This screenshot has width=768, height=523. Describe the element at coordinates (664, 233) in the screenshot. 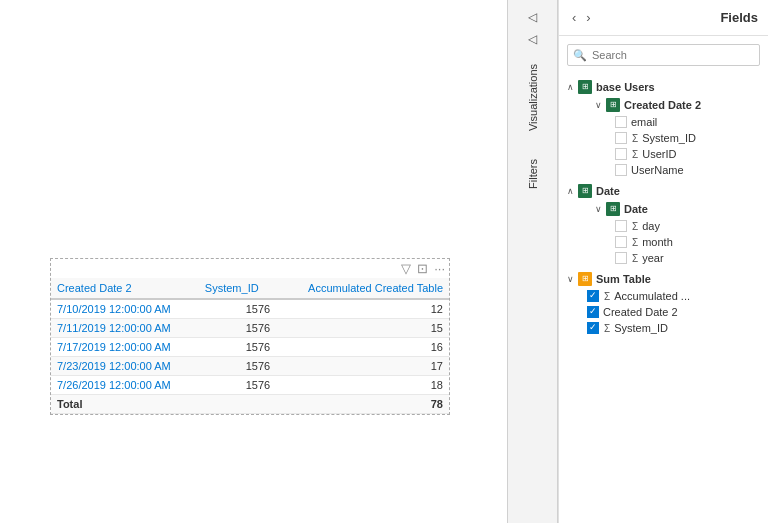

I see `date-group-items: ∨ ⊞ Date Σ day Σ` at that location.